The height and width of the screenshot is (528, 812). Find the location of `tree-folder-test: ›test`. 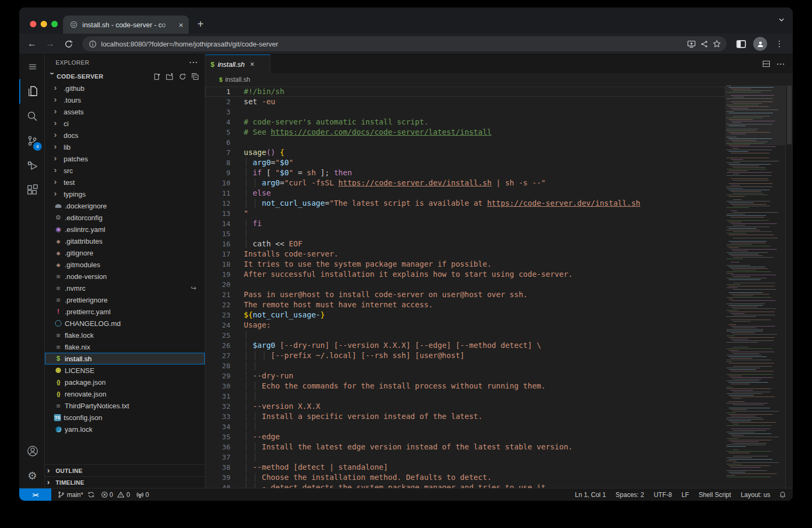

tree-folder-test: ›test is located at coordinates (125, 182).